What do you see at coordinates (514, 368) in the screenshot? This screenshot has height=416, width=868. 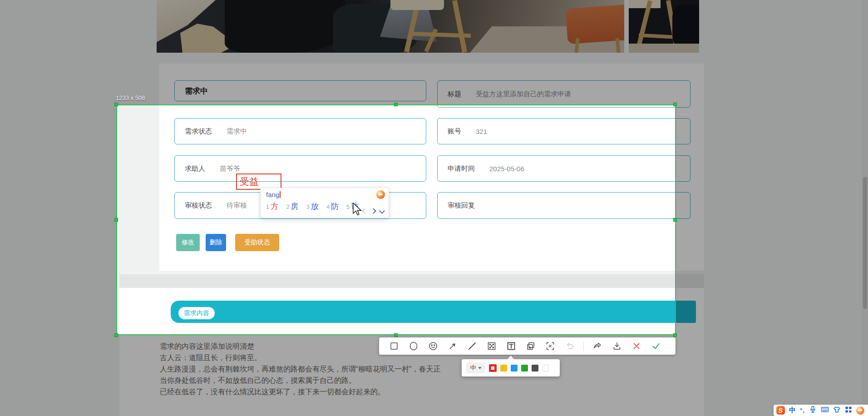 I see `color-swatch-blue` at bounding box center [514, 368].